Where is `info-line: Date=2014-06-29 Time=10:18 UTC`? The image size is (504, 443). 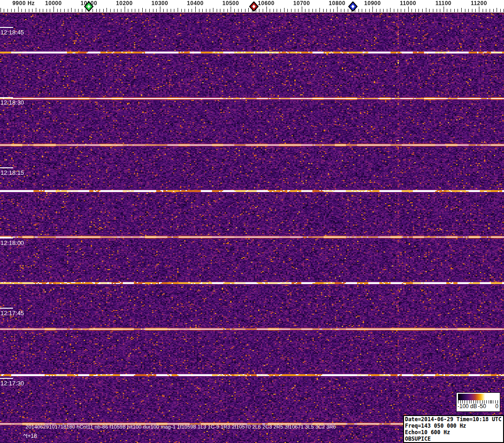
info-line: Date=2014-06-29 Time=10:18 UTC is located at coordinates (454, 419).